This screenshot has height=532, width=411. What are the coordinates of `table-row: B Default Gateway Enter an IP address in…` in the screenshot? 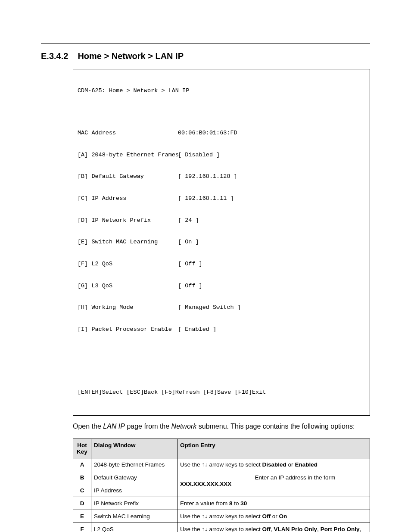 It's located at (221, 478).